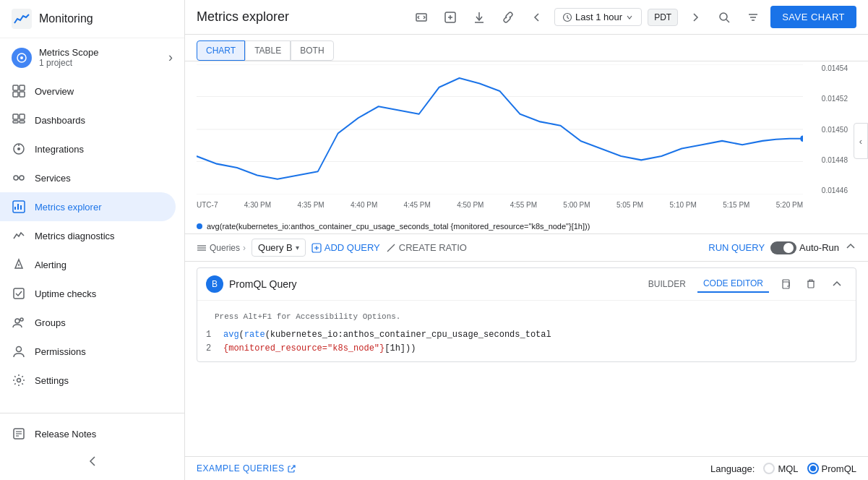 The height and width of the screenshot is (480, 868). I want to click on tab-code-editor: CODE EDITOR, so click(733, 284).